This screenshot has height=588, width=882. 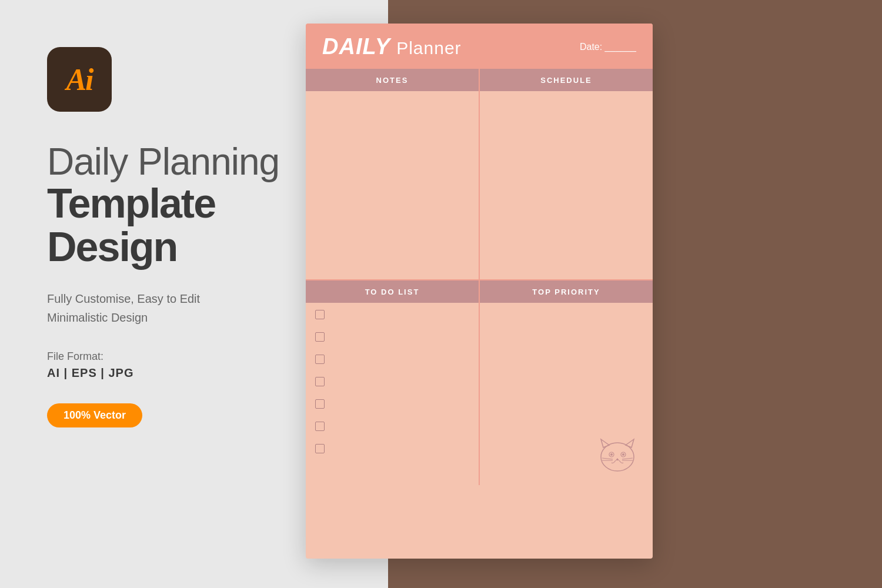 I want to click on cat-decoration, so click(x=617, y=455).